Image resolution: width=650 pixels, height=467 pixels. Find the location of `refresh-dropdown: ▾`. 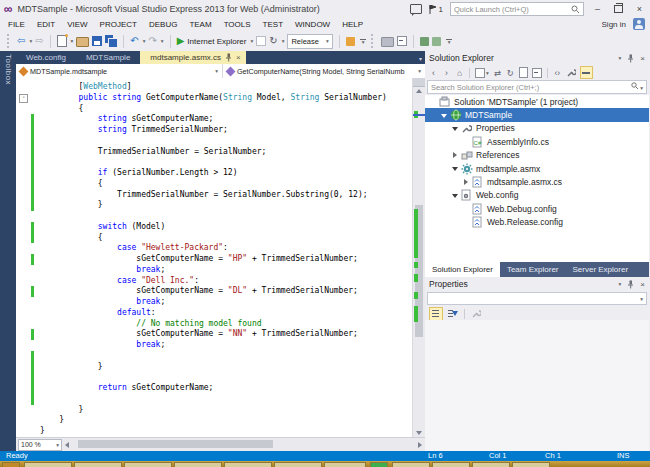

refresh-dropdown: ▾ is located at coordinates (284, 41).